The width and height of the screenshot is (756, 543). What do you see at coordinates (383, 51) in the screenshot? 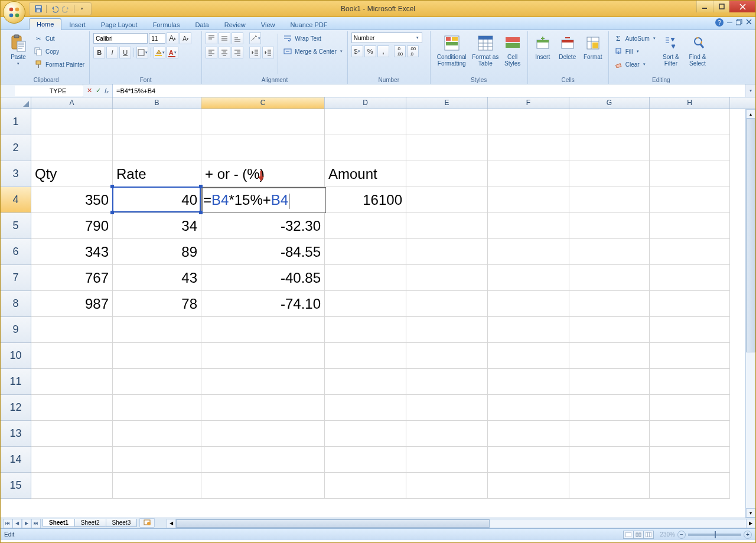
I see `comma-button: ,` at bounding box center [383, 51].